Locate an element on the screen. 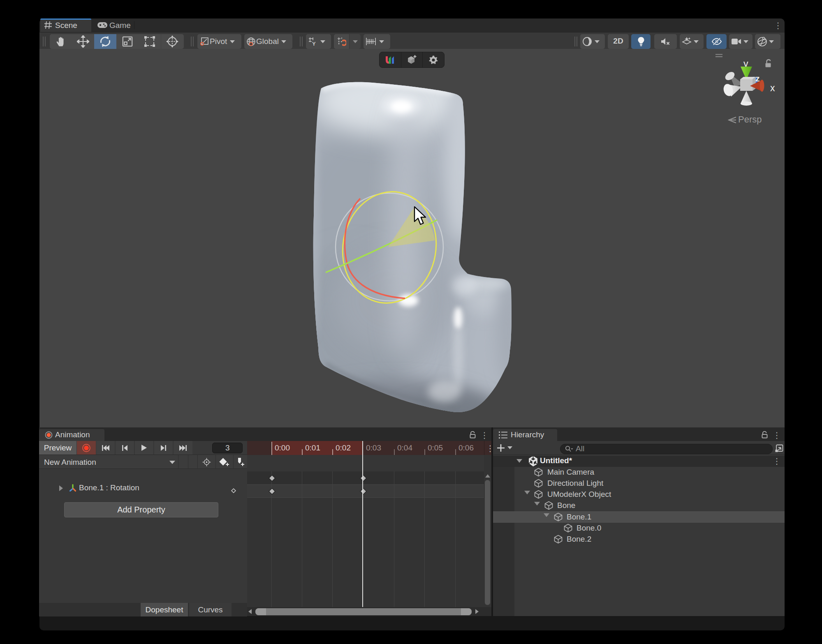  svg-text: z is located at coordinates (757, 78).